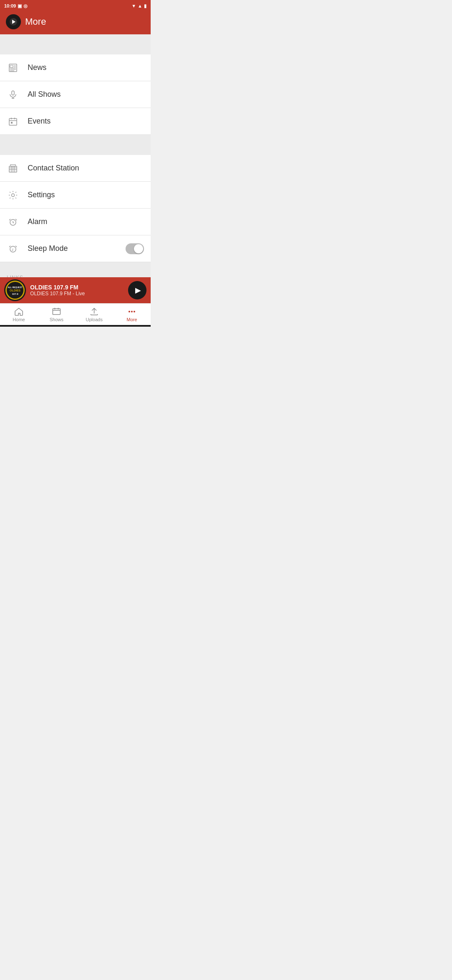  I want to click on nav-item-uploads: Uploads, so click(94, 315).